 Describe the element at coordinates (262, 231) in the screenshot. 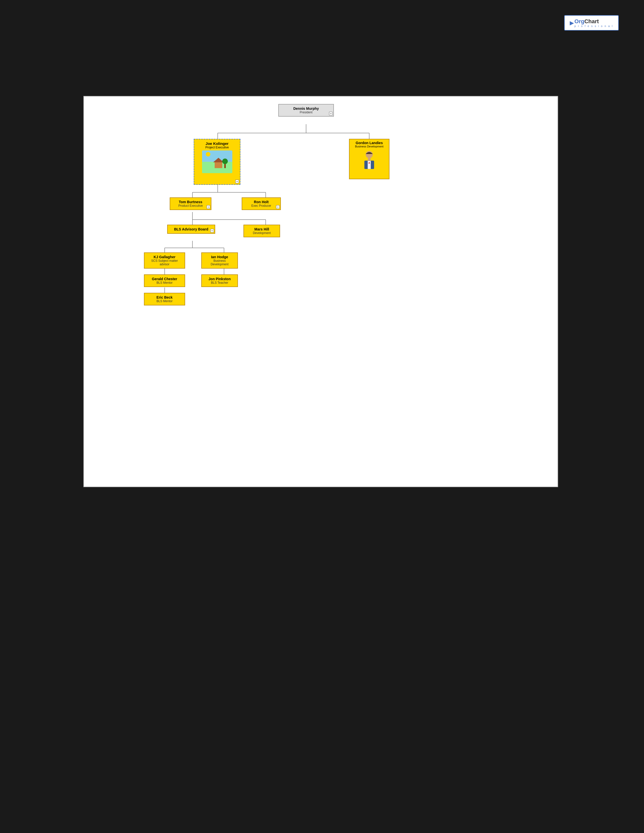

I see `node-mars: Mars Hill Development` at that location.